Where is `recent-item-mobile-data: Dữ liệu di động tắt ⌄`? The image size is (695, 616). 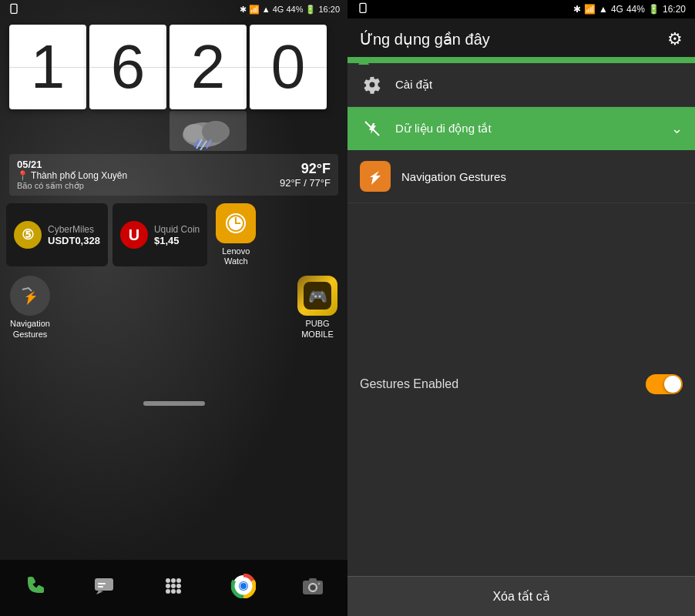
recent-item-mobile-data: Dữ liệu di động tắt ⌄ is located at coordinates (521, 129).